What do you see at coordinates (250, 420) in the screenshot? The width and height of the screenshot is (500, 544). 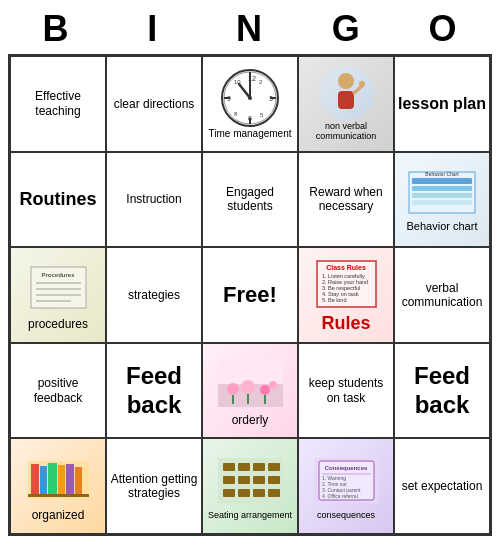 I see `orderly-label: orderly` at bounding box center [250, 420].